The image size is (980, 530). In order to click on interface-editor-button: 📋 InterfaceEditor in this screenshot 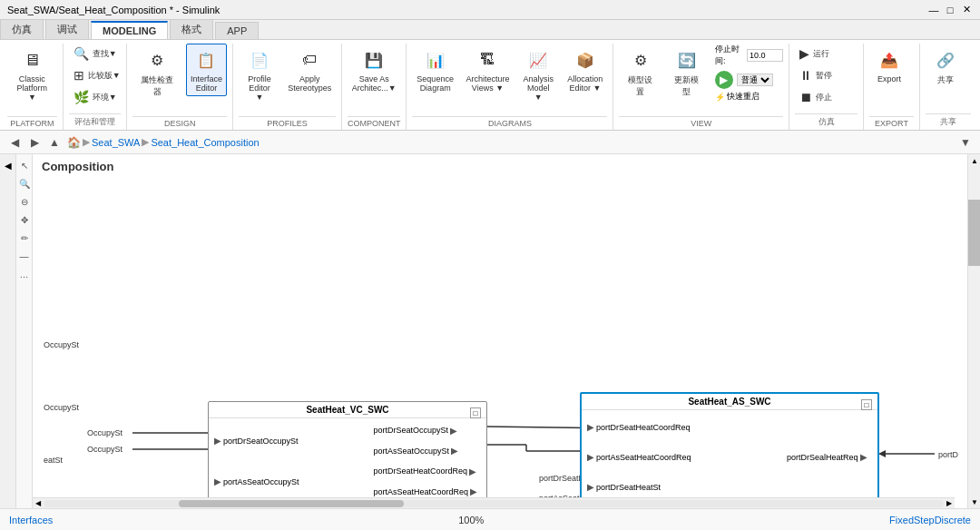, I will do `click(207, 70)`.